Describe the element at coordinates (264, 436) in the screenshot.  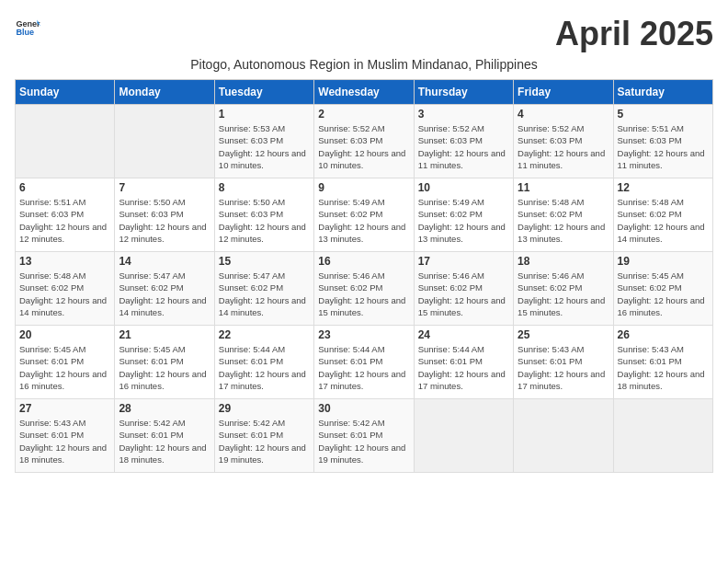
I see `calendar-cell: 29Sunrise: 5:42 AM Sunset: 6:01 PM Dayli…` at that location.